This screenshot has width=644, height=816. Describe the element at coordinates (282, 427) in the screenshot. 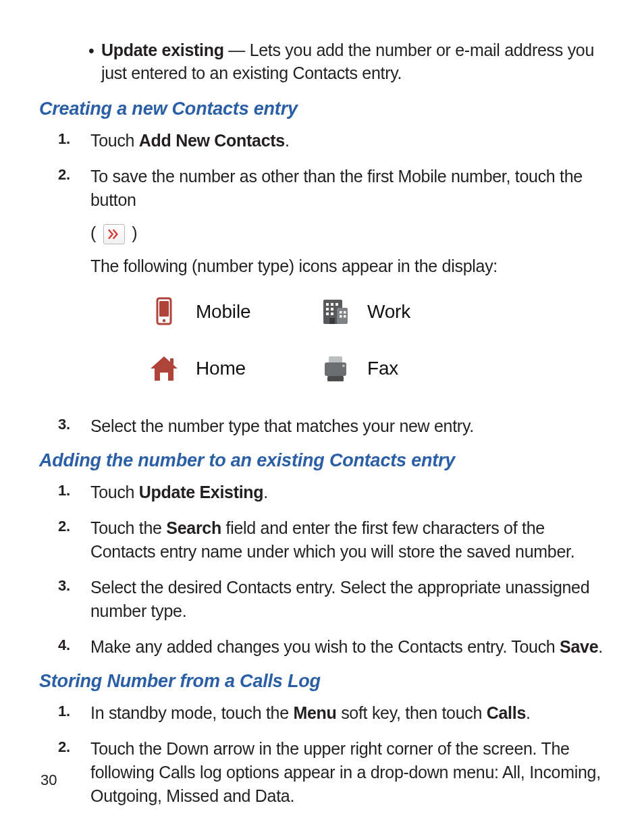

I see `list-body: Select the number type that matches your…` at that location.